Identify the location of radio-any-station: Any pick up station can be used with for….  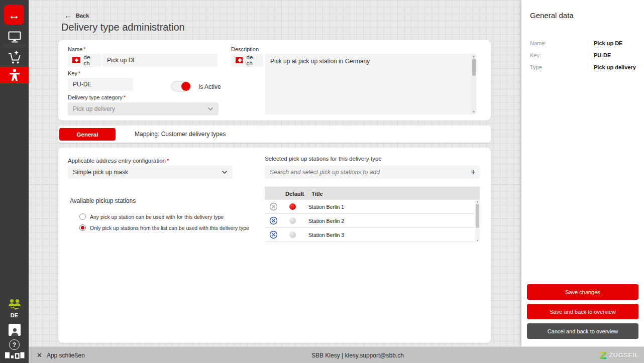
(152, 217).